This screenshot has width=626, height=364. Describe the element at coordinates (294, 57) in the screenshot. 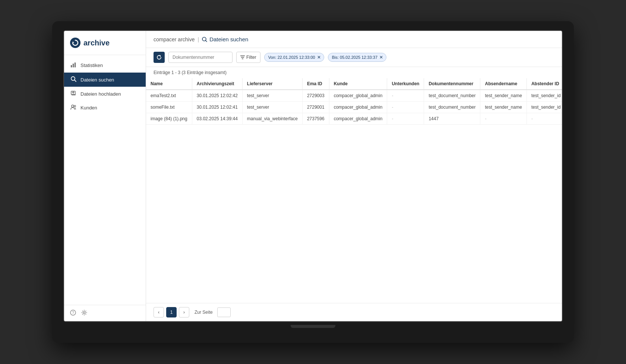

I see `filter-tag-from: Von: 22.01.2025 12:33:00 ✕` at that location.